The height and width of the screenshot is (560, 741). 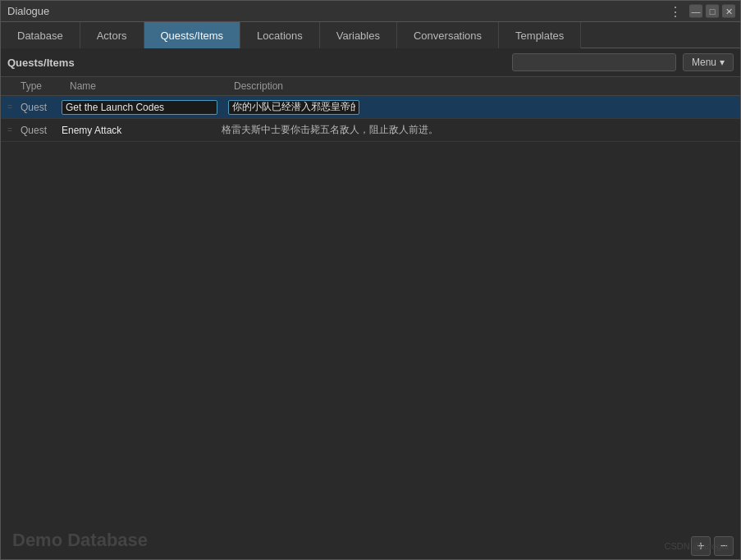 What do you see at coordinates (371, 87) in the screenshot?
I see `table-header: Type Name Description` at bounding box center [371, 87].